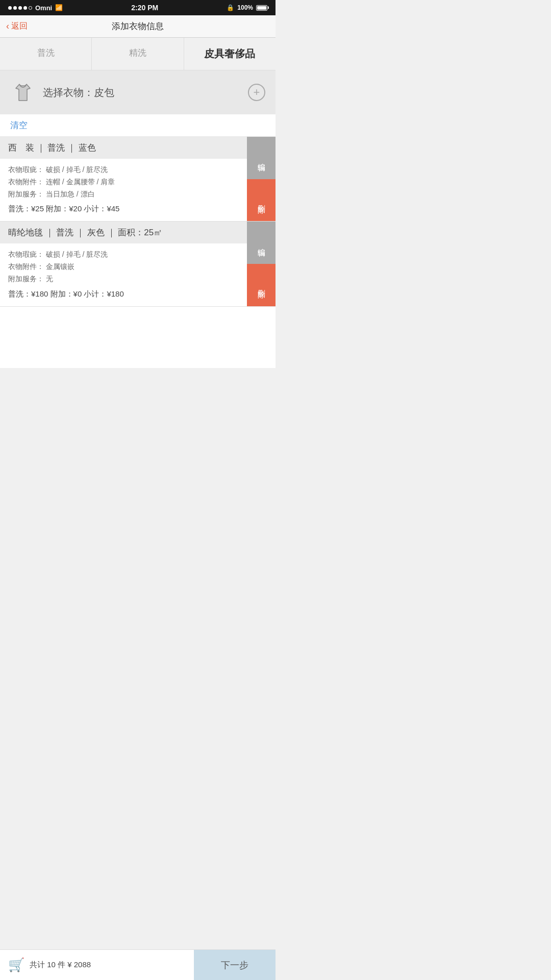 The height and width of the screenshot is (980, 551). Describe the element at coordinates (19, 27) in the screenshot. I see `back-label: 返回` at that location.